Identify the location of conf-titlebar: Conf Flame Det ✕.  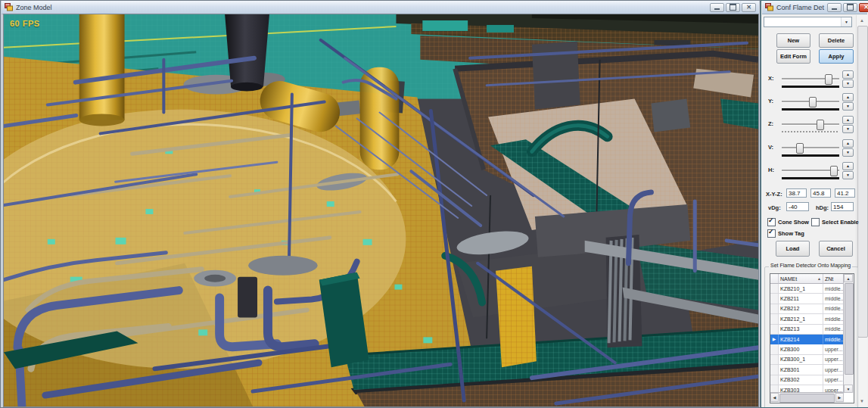
(814, 8).